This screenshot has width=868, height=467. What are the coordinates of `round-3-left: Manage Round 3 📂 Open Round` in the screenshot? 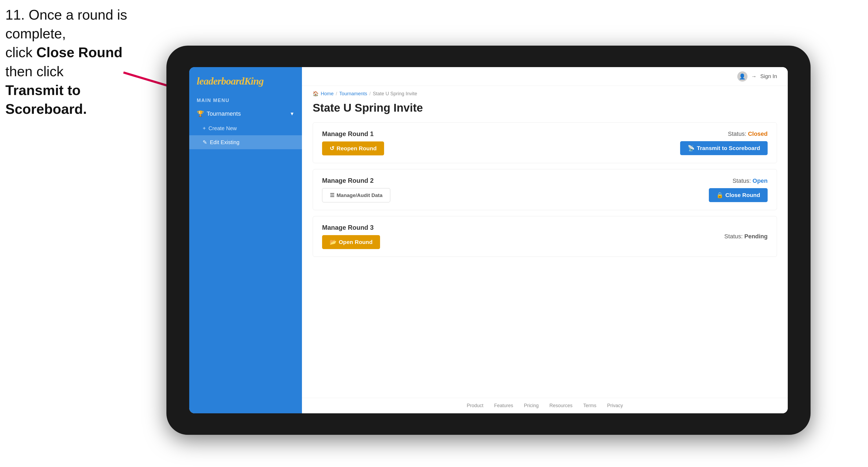 It's located at (351, 237).